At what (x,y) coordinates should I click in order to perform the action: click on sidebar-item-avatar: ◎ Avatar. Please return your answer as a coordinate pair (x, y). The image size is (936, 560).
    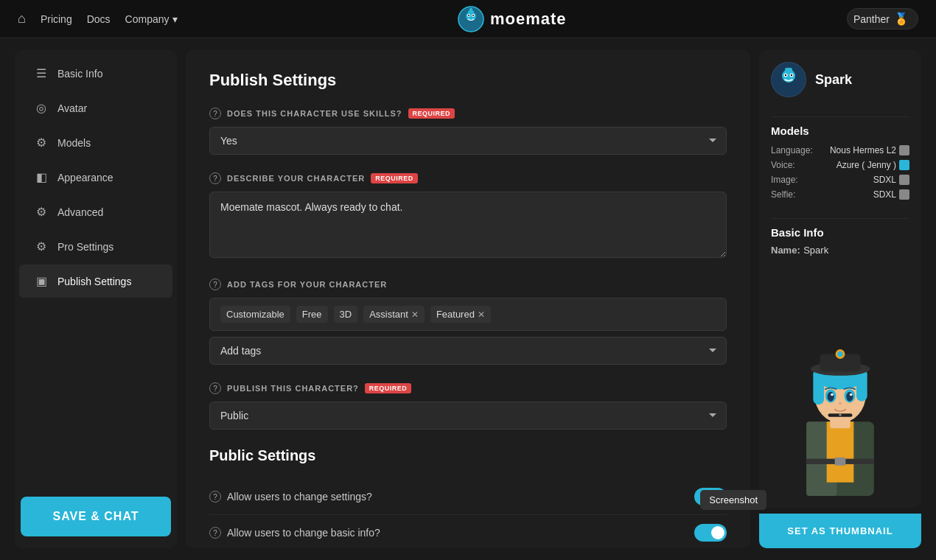
    Looking at the image, I should click on (96, 108).